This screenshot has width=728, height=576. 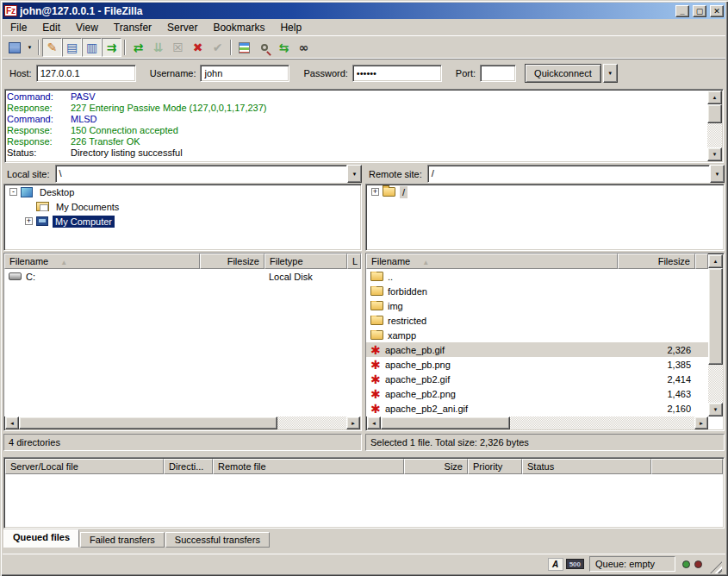 What do you see at coordinates (183, 207) in the screenshot?
I see `tree-item-my-documents: My Documents` at bounding box center [183, 207].